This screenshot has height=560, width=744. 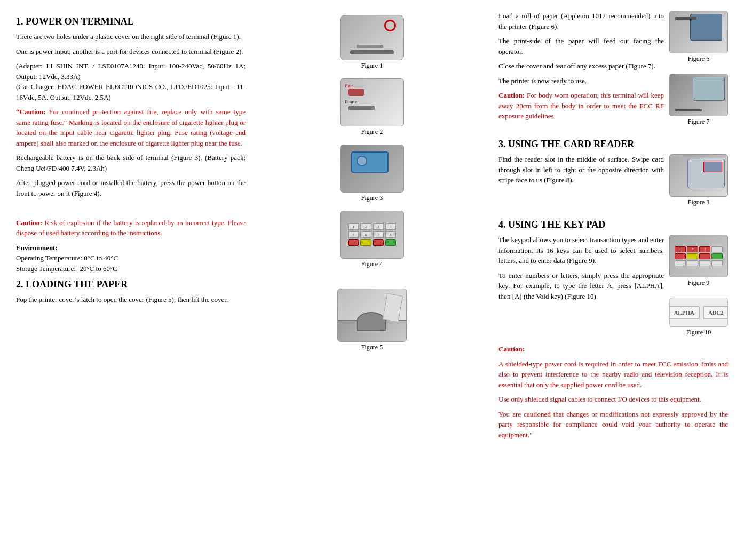 What do you see at coordinates (131, 127) in the screenshot?
I see `caution1-text: For continued protection against fire, r…` at bounding box center [131, 127].